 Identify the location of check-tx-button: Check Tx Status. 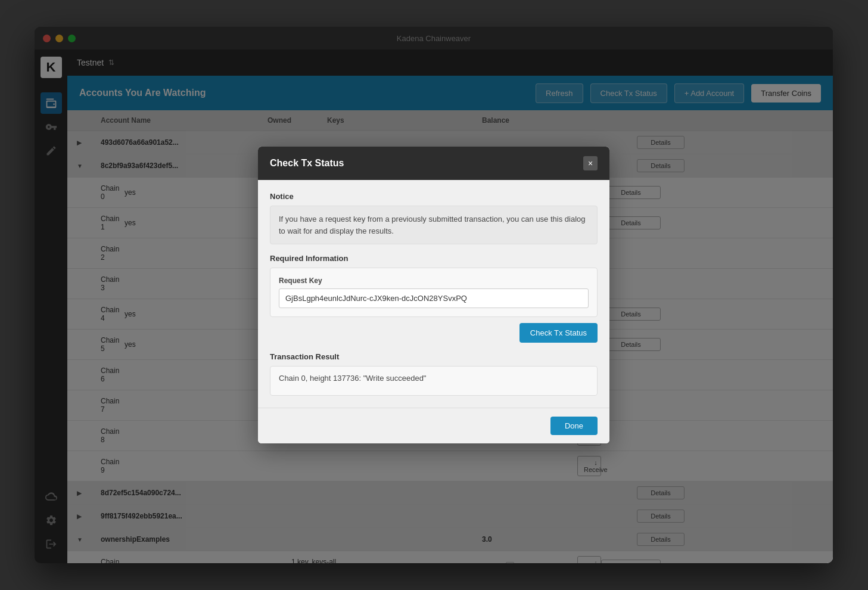
(559, 333).